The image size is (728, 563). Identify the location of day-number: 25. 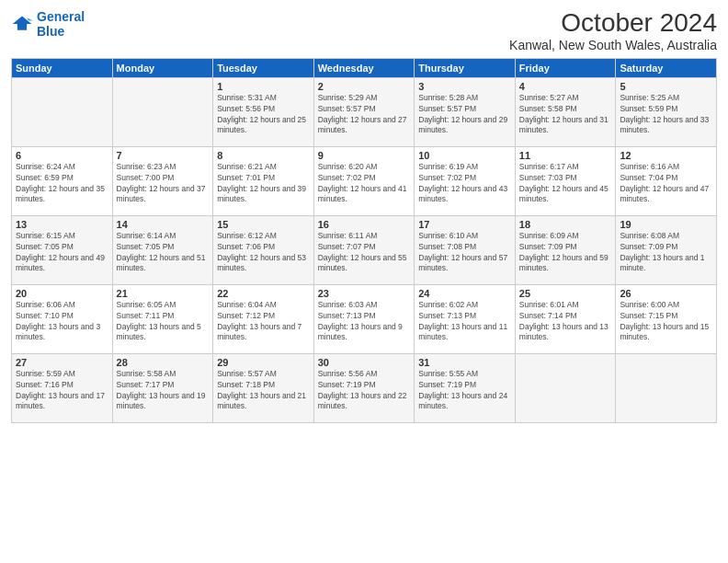
(566, 293).